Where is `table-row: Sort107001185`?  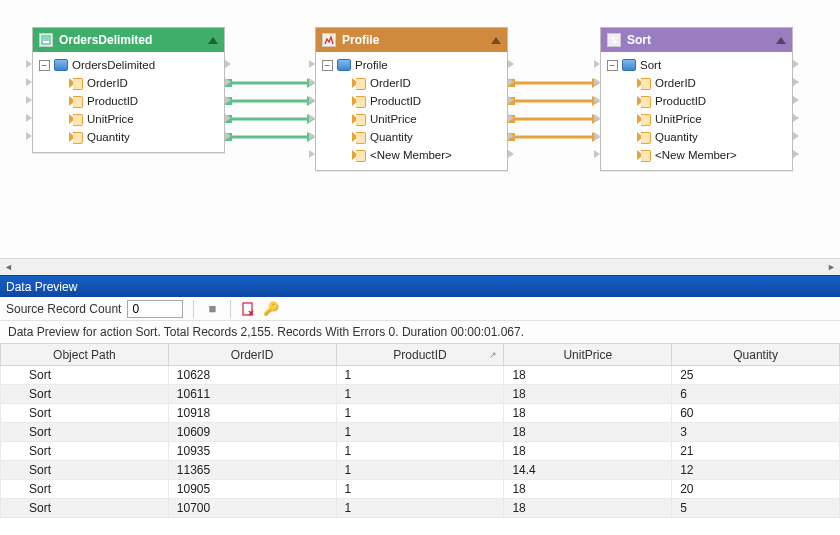 table-row: Sort107001185 is located at coordinates (420, 508).